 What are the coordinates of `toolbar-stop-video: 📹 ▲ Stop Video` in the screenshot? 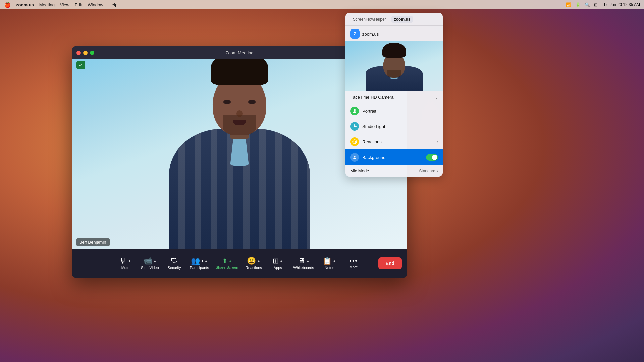 It's located at (150, 263).